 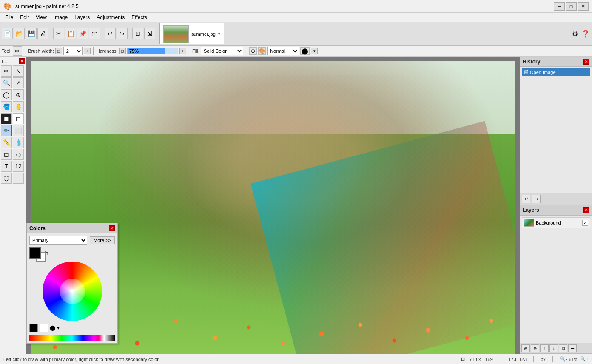 What do you see at coordinates (6, 119) in the screenshot?
I see `tool-primary-color: ◼` at bounding box center [6, 119].